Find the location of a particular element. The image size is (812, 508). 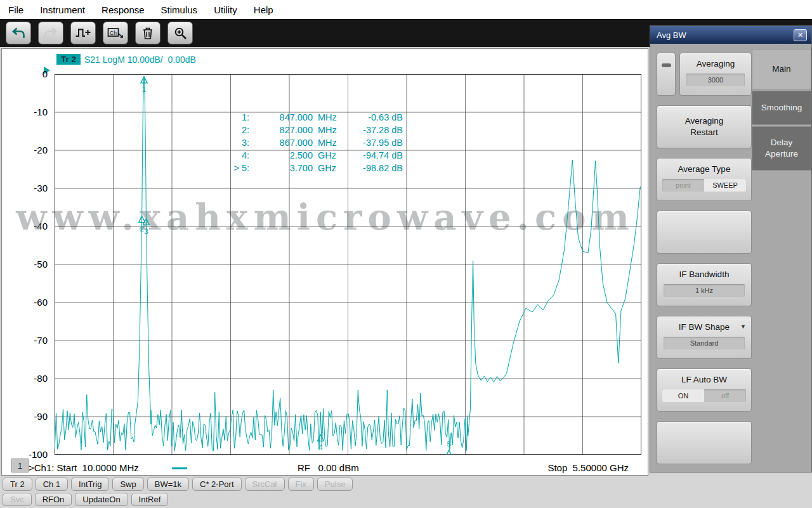

close-icon: ✕ is located at coordinates (801, 36).